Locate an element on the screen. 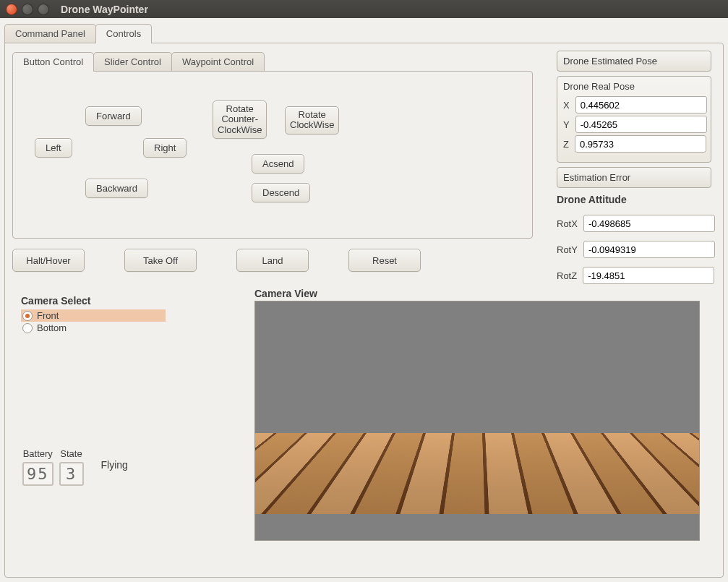 This screenshot has width=728, height=582. status-block: Battery 95 State 3 Flying is located at coordinates (75, 467).